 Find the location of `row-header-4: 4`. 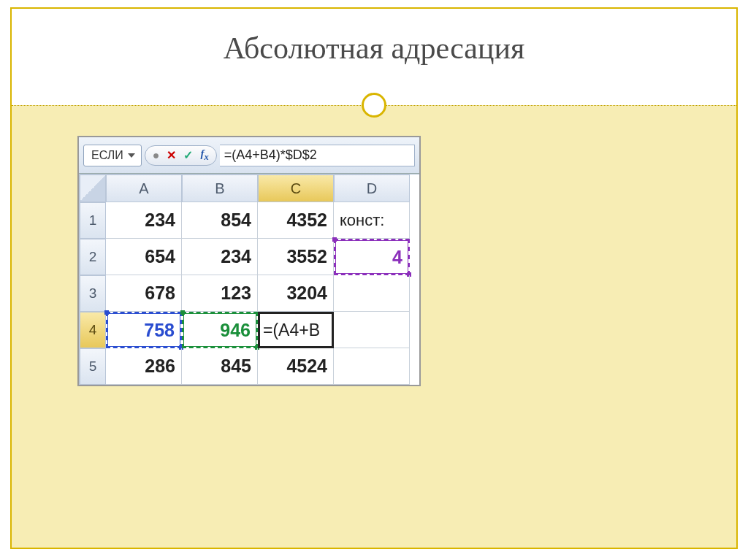

row-header-4: 4 is located at coordinates (93, 330).